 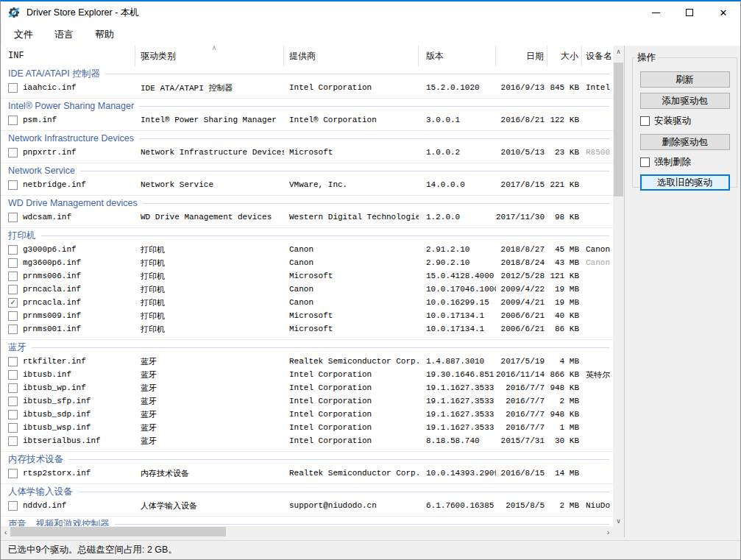 What do you see at coordinates (307, 276) in the screenshot?
I see `table-row: prnms006.inf 打印机 Microsoft 15.0.4128.400…` at bounding box center [307, 276].